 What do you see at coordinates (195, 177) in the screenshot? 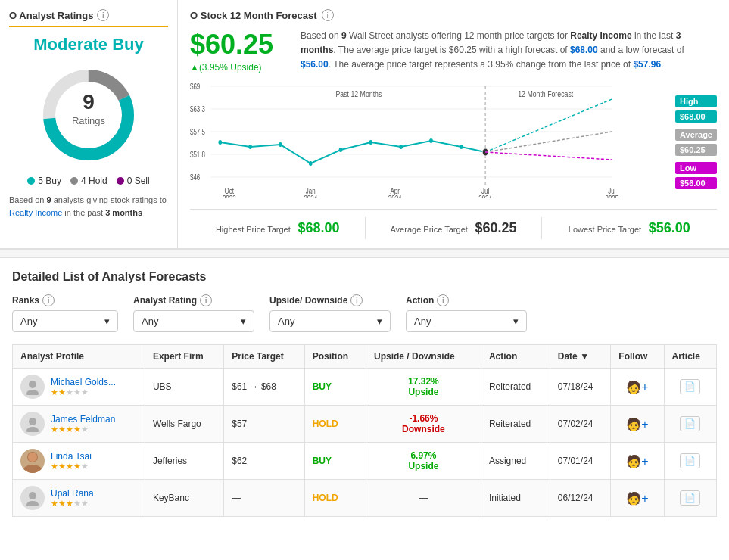
I see `svg-text: $46` at bounding box center [195, 177].